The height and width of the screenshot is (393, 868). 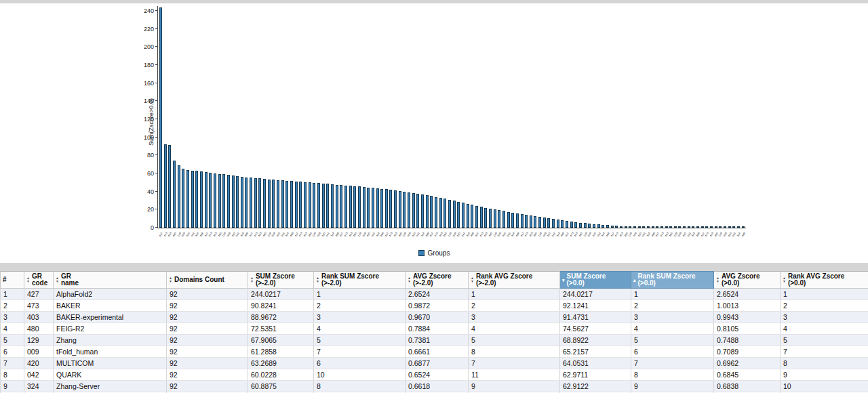 I want to click on column-header-avg-zscore-gt-neg2: ▲▼AVG Zscore(>-2.0), so click(x=437, y=281).